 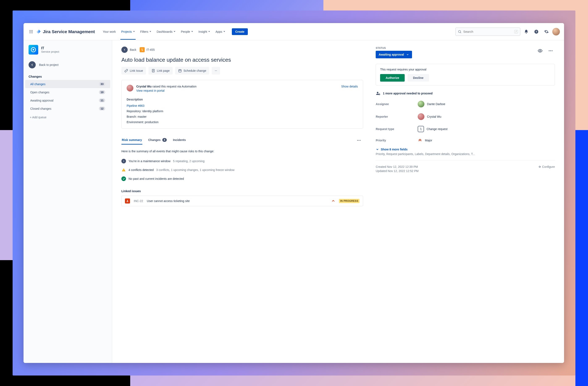 What do you see at coordinates (216, 71) in the screenshot?
I see `more-issue-actions` at bounding box center [216, 71].